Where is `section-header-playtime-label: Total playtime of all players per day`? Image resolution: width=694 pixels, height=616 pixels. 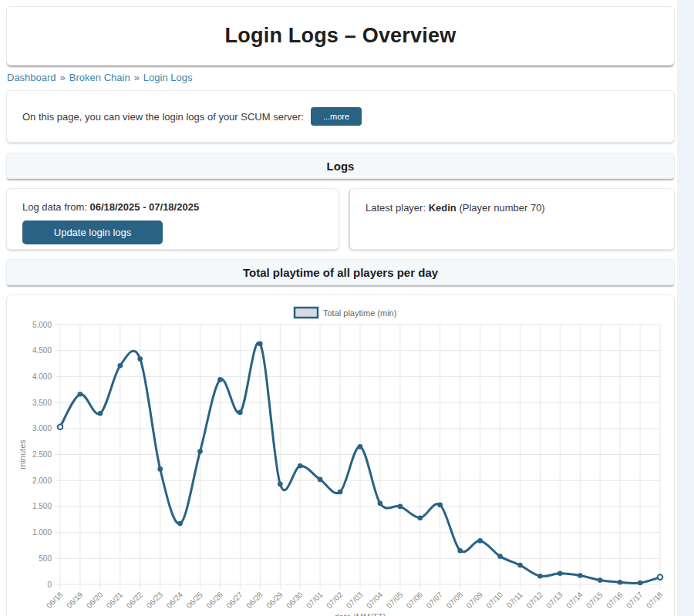 section-header-playtime-label: Total playtime of all players per day is located at coordinates (341, 273).